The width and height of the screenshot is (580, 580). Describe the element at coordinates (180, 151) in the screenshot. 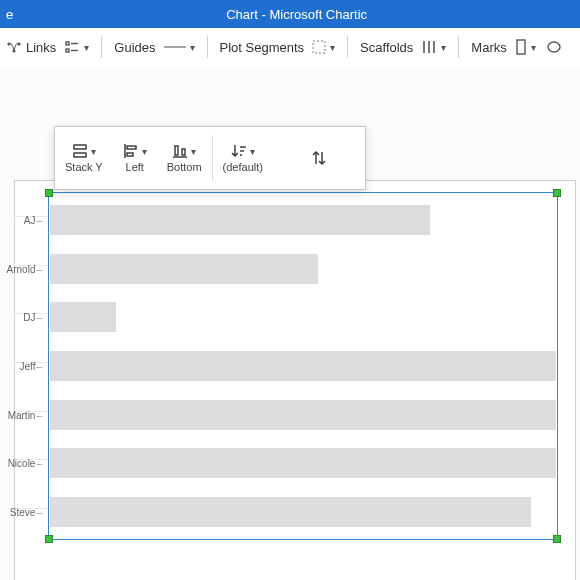

I see `align-bottom-icon` at that location.